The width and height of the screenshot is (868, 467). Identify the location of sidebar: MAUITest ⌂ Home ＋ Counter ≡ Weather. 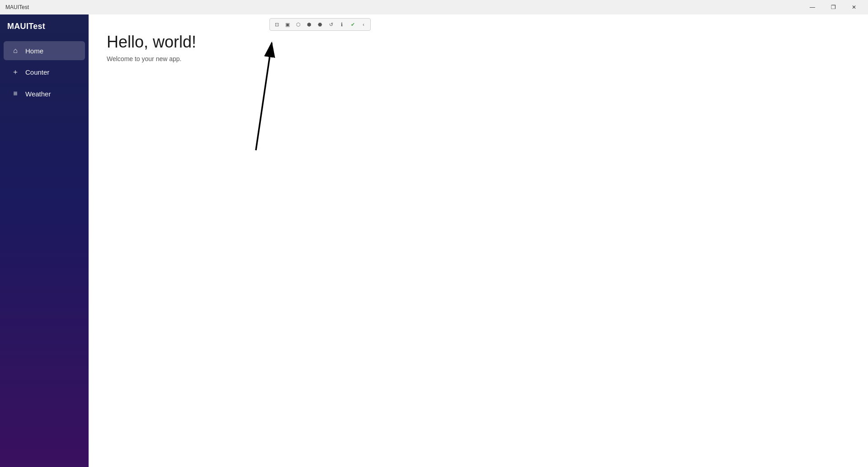
(44, 241).